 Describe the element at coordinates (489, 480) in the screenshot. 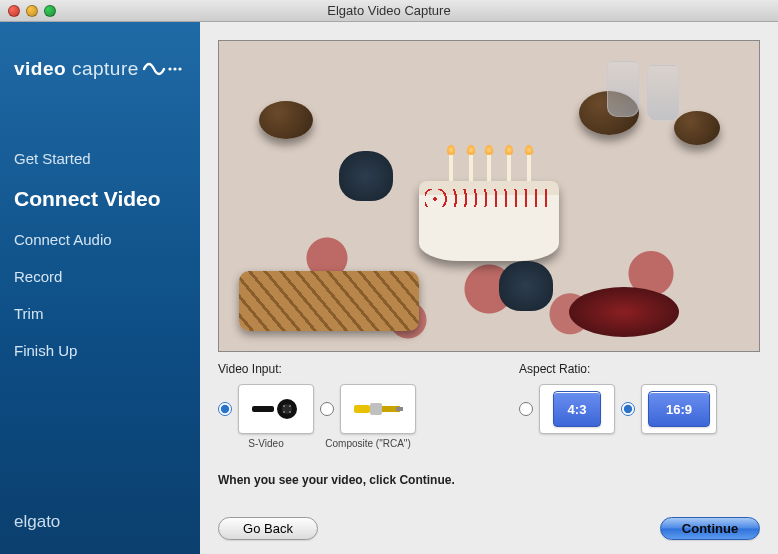

I see `instruction-text: When you see your video, click Continue.` at that location.